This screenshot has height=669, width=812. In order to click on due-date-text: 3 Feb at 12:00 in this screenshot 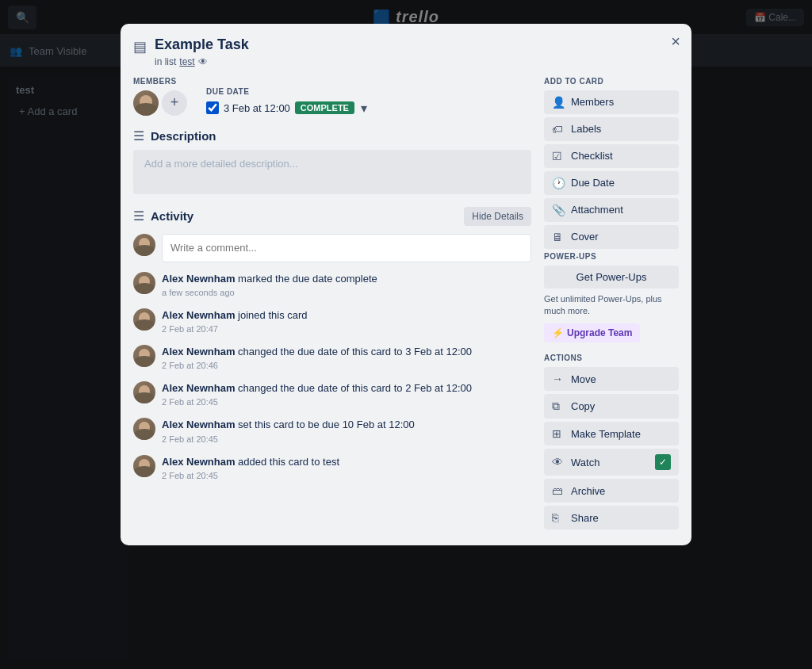, I will do `click(257, 108)`.